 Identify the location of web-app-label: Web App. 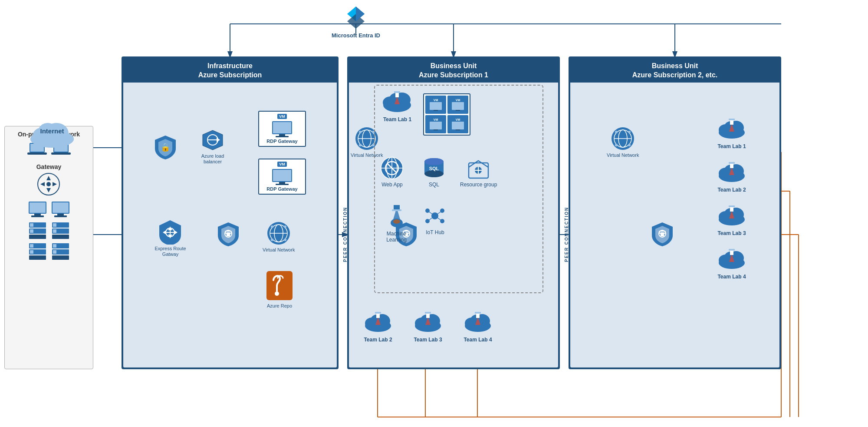
(392, 185).